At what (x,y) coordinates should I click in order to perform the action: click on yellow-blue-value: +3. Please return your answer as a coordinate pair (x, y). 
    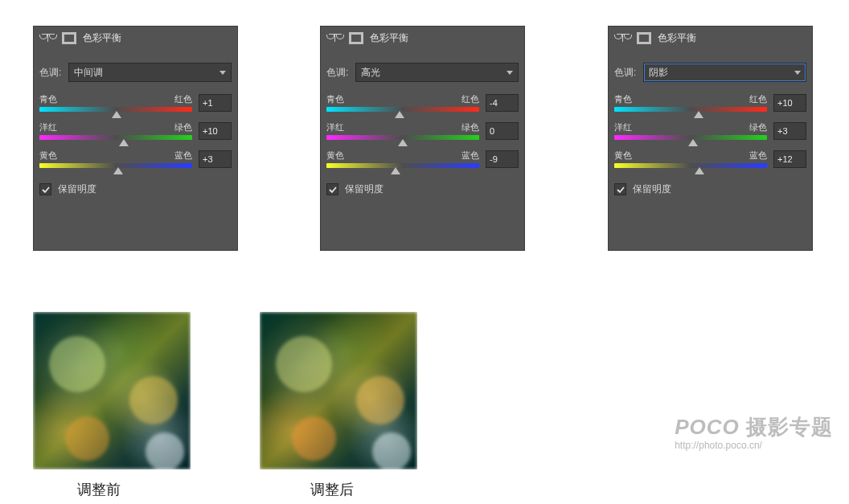
    Looking at the image, I should click on (215, 159).